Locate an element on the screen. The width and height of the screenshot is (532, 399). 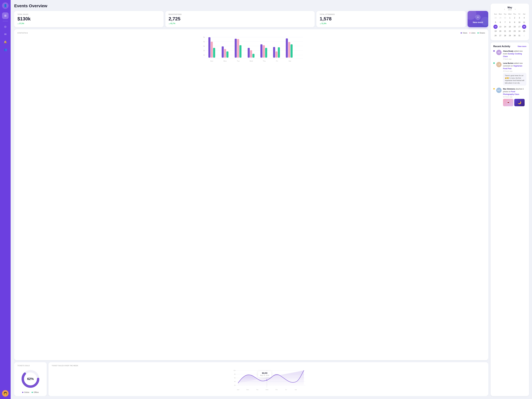
sidebar-item-explore: ◎ is located at coordinates (5, 26).